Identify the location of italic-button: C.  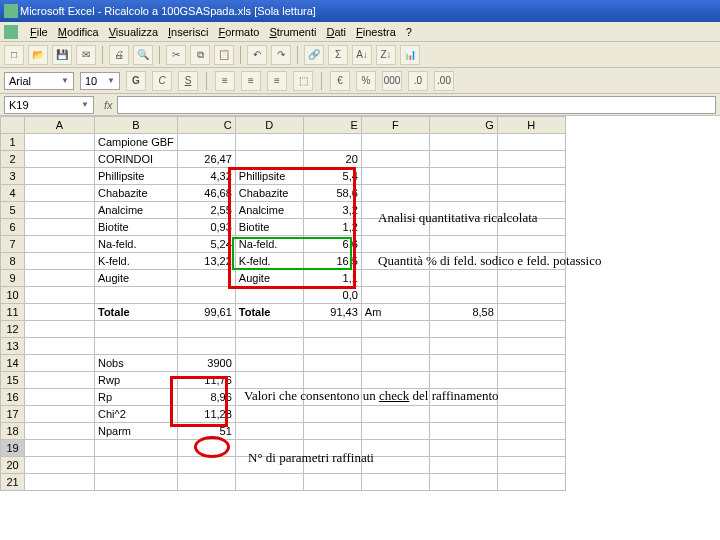
(162, 81).